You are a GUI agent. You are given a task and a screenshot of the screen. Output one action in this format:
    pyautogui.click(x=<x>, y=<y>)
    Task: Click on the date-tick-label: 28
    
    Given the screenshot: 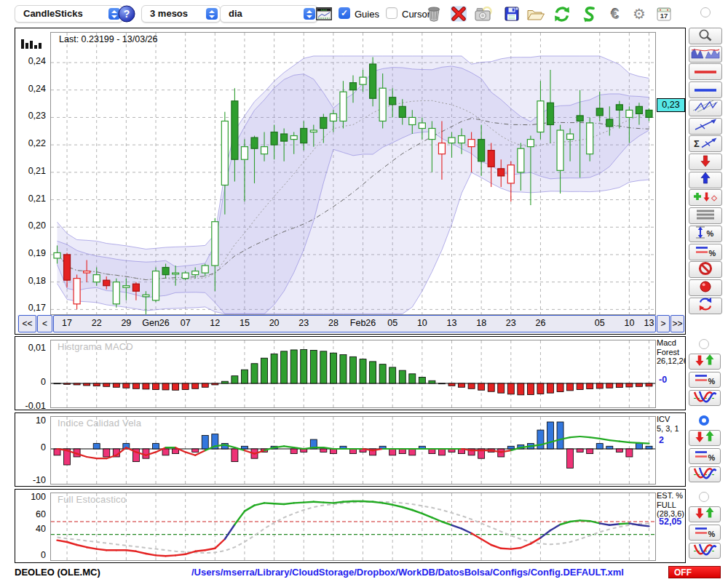 What is the action you would take?
    pyautogui.click(x=333, y=323)
    